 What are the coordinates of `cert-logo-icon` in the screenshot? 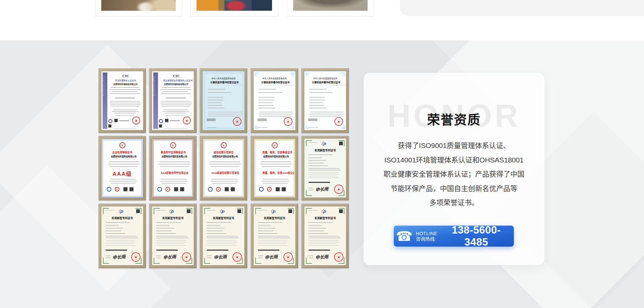 It's located at (261, 189).